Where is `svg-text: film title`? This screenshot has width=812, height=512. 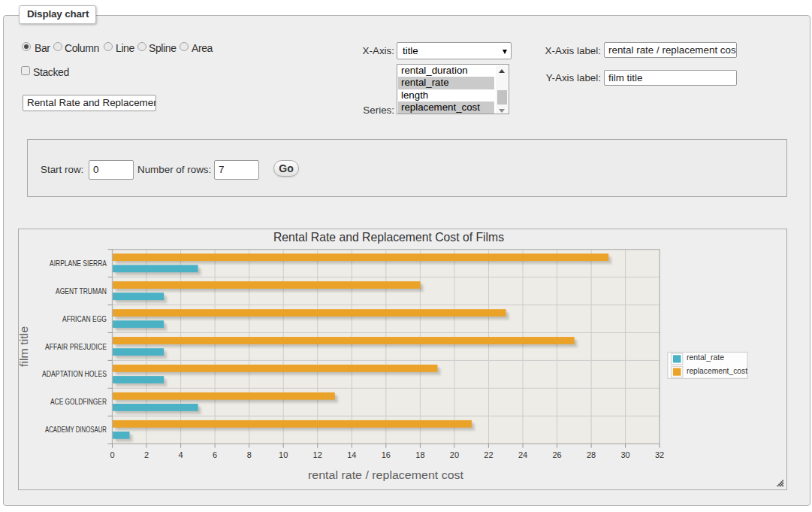 svg-text: film title is located at coordinates (24, 347).